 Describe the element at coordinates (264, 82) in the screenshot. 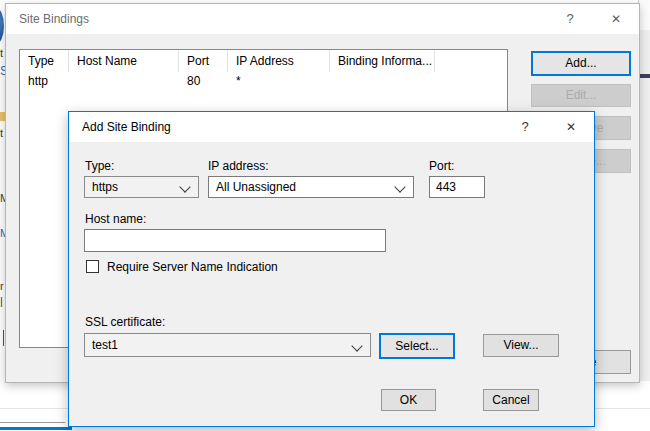

I see `table-row: http 80 *` at that location.